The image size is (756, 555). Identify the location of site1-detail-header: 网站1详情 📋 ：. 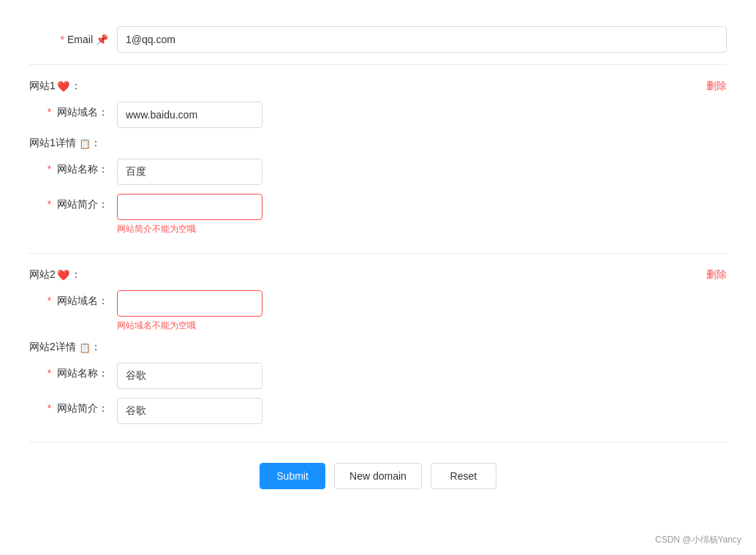
(378, 143).